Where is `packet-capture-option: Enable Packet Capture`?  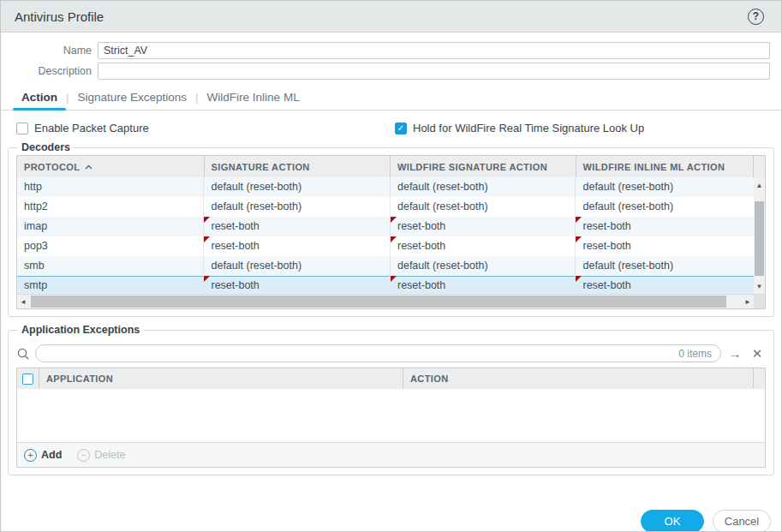
packet-capture-option: Enable Packet Capture is located at coordinates (206, 129).